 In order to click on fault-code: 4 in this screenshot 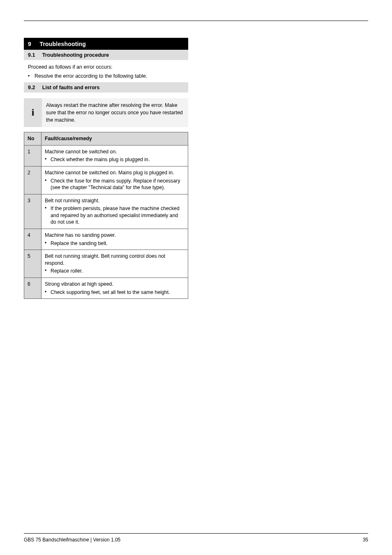, I will do `click(33, 239)`.